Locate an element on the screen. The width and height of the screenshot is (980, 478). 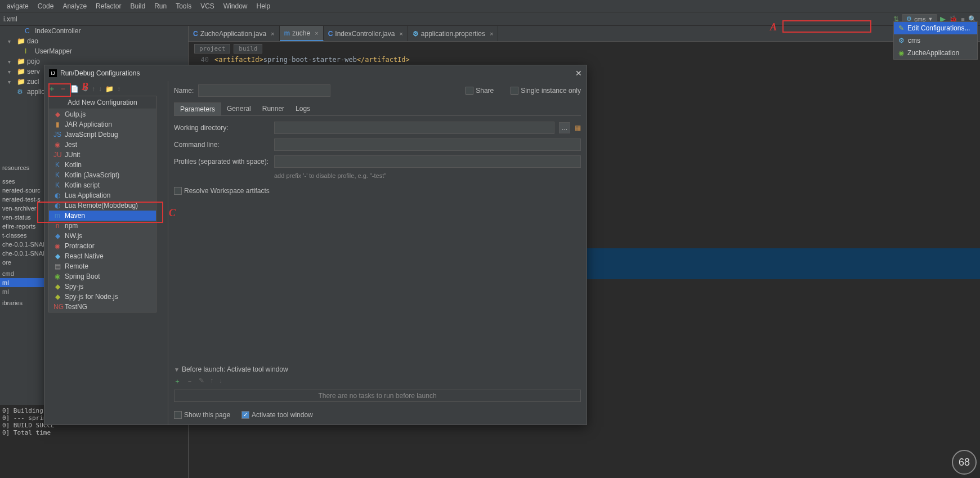
tab-general: General is located at coordinates (239, 109).